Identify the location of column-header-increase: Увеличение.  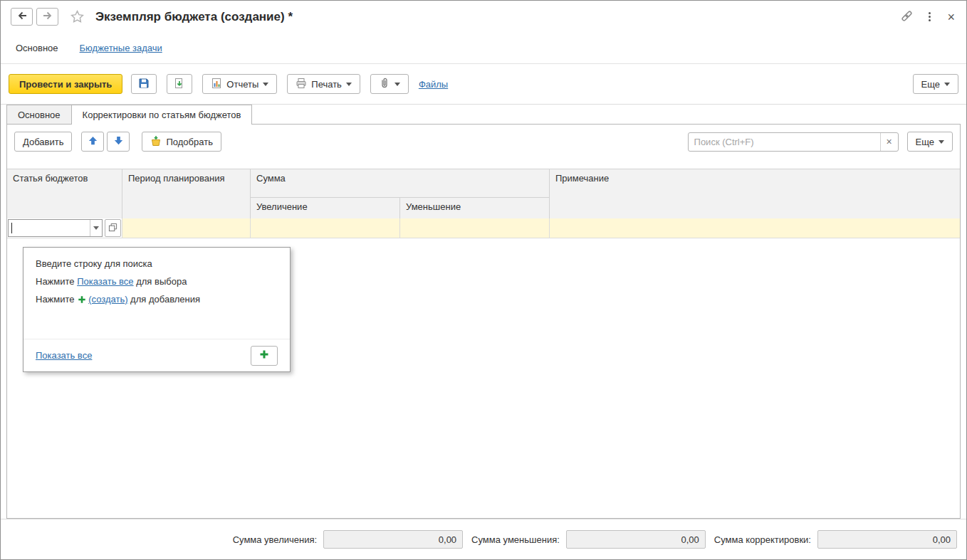
(325, 208).